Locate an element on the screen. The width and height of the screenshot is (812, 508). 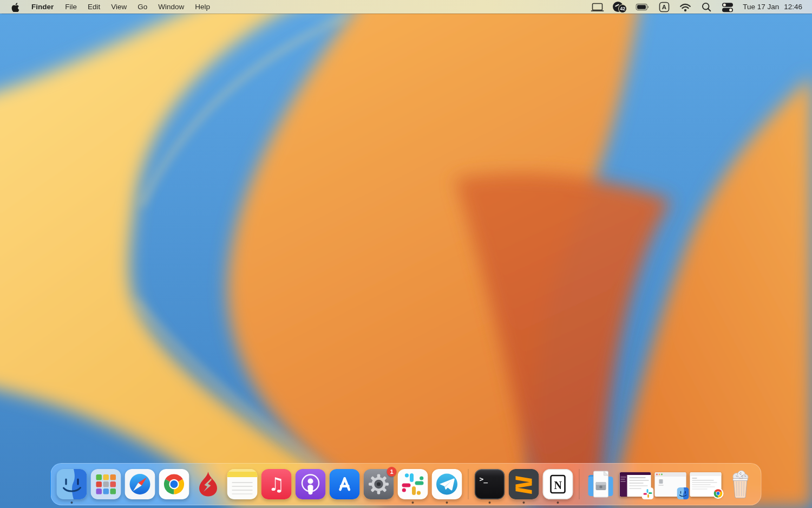
menu-item-view: View is located at coordinates (119, 6).